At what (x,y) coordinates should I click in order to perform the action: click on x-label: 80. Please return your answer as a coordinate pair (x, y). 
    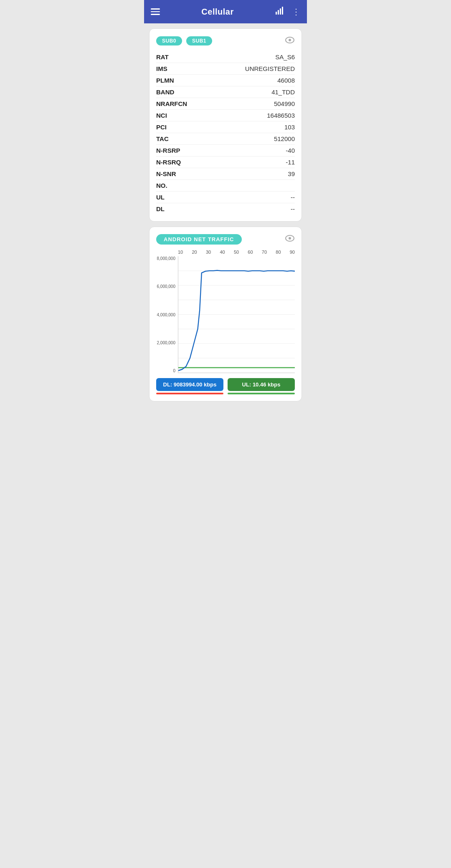
    Looking at the image, I should click on (278, 252).